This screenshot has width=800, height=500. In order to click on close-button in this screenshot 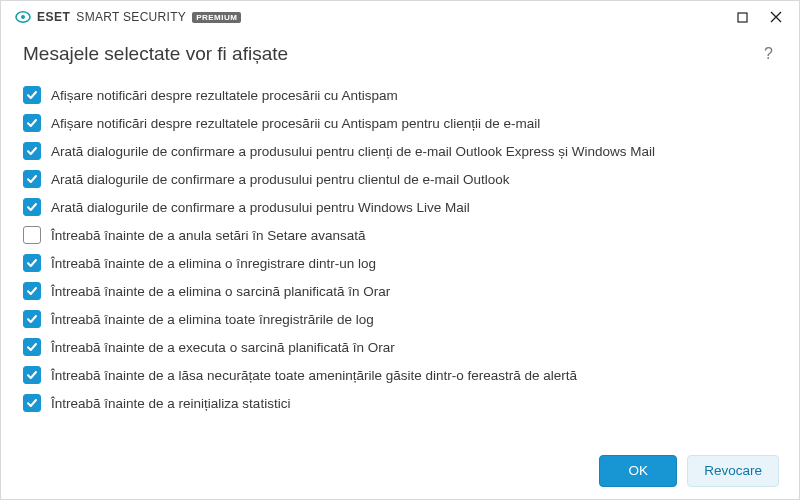, I will do `click(776, 17)`.